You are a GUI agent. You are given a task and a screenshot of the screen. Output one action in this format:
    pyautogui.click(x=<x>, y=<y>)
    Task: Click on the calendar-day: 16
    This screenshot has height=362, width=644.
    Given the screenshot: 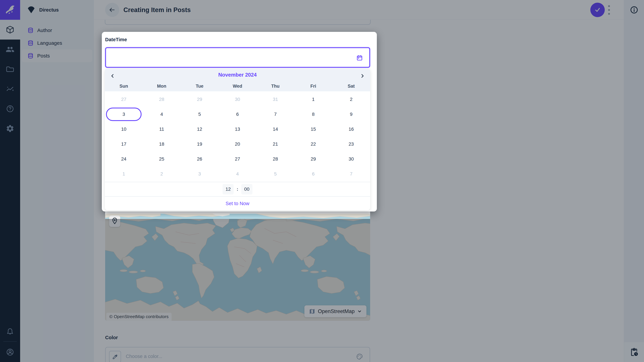 What is the action you would take?
    pyautogui.click(x=351, y=129)
    